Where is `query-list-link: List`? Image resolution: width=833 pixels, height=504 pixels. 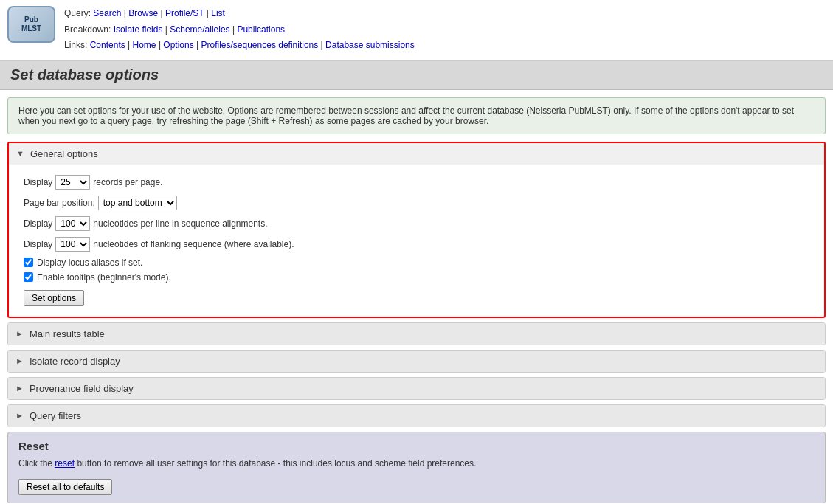
query-list-link: List is located at coordinates (218, 13).